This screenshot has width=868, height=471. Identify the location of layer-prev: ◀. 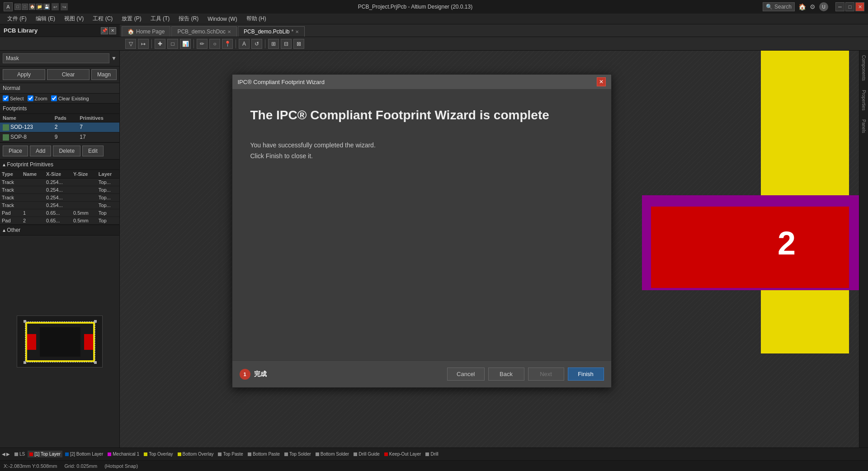
(4, 454).